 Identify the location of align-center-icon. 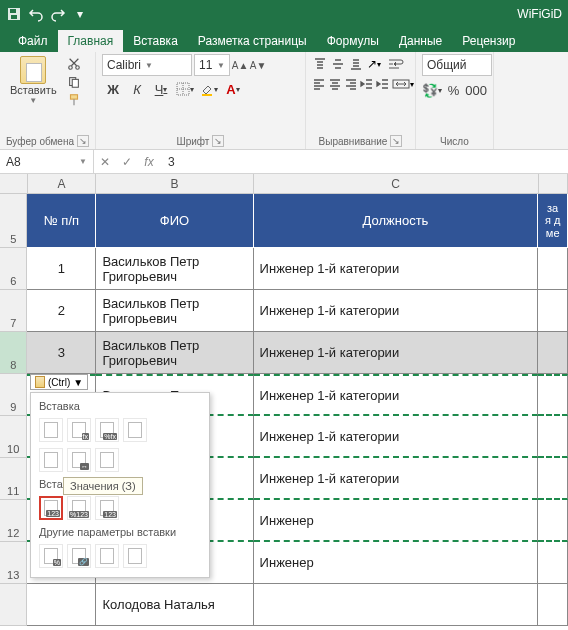
(335, 84).